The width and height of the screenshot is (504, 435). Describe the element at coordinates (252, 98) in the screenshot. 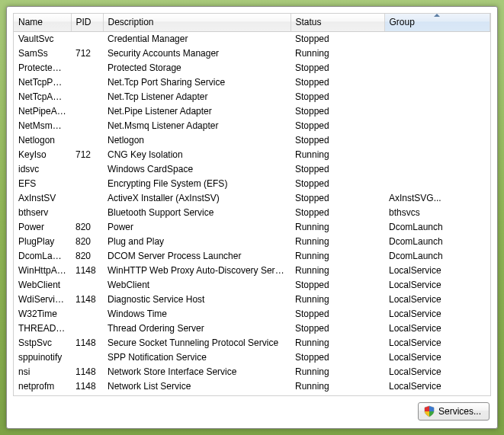

I see `table-row: NetTcpActi...Net.Tcp Listener AdapterSto…` at that location.